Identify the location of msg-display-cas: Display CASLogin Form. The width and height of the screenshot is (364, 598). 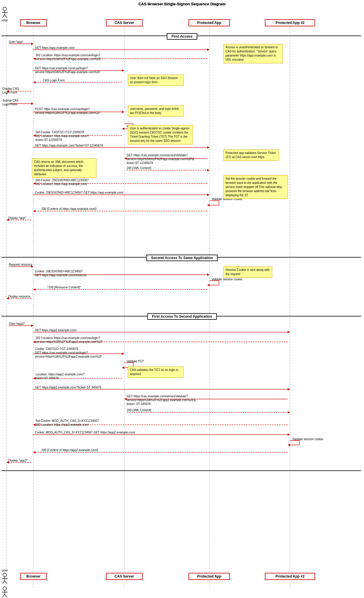
(11, 91).